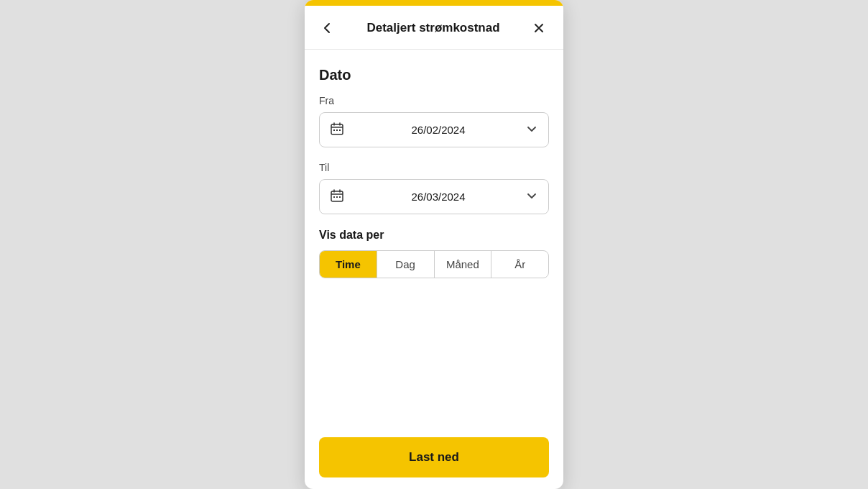 The width and height of the screenshot is (868, 489). What do you see at coordinates (463, 265) in the screenshot?
I see `tab-maned: Måned` at bounding box center [463, 265].